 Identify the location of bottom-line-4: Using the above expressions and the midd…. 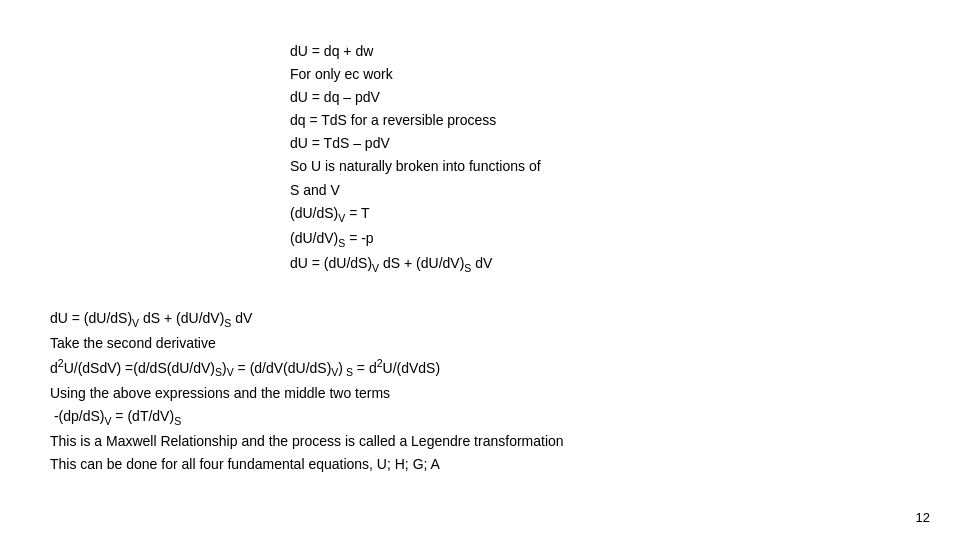
(490, 394).